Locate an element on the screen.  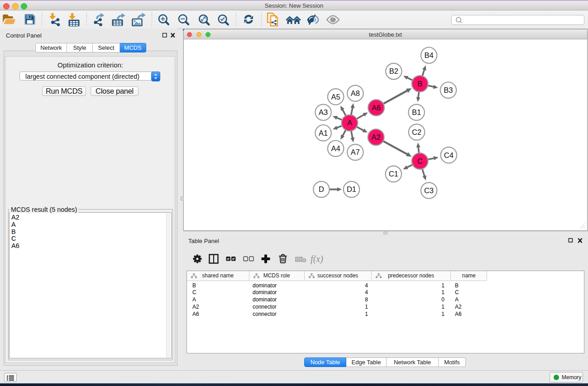
svg-text: A8 is located at coordinates (355, 93).